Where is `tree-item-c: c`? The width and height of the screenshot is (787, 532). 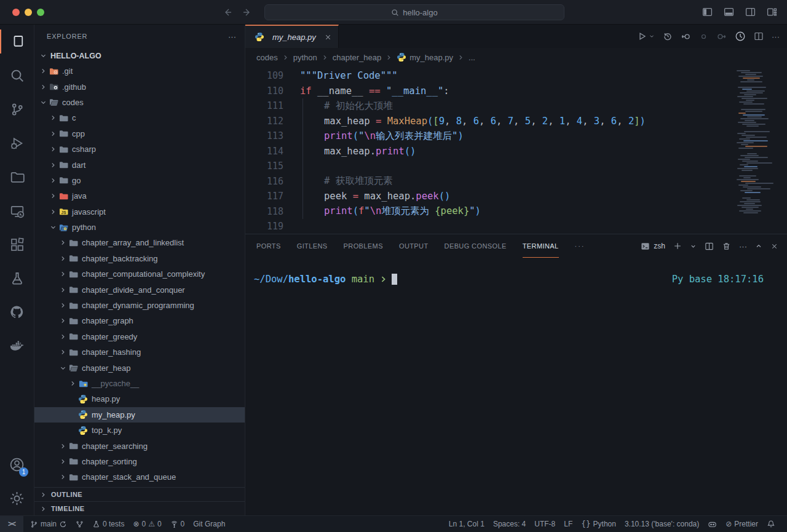 tree-item-c: c is located at coordinates (140, 118).